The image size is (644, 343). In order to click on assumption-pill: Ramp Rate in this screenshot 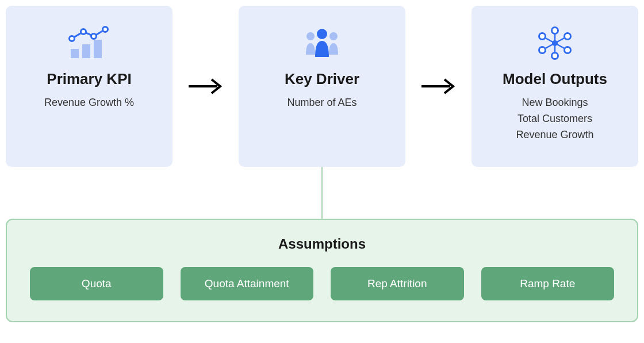, I will do `click(548, 284)`.